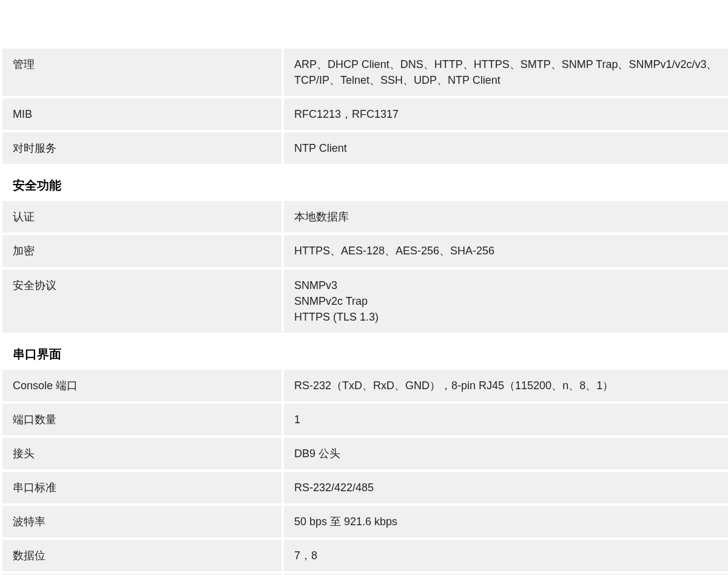  Describe the element at coordinates (506, 556) in the screenshot. I see `spec-value: 7，8` at that location.